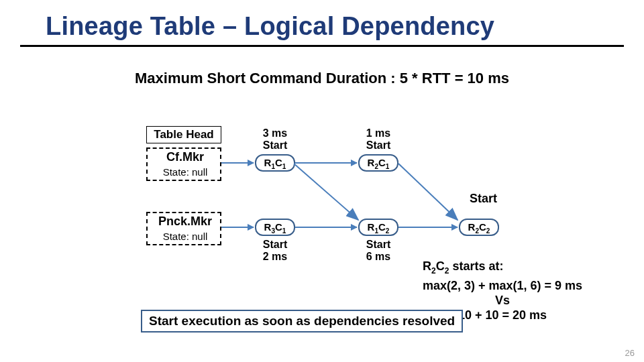 The height and width of the screenshot is (362, 644). What do you see at coordinates (275, 251) in the screenshot?
I see `ann-r3c1-bot: Start2 ms` at bounding box center [275, 251].